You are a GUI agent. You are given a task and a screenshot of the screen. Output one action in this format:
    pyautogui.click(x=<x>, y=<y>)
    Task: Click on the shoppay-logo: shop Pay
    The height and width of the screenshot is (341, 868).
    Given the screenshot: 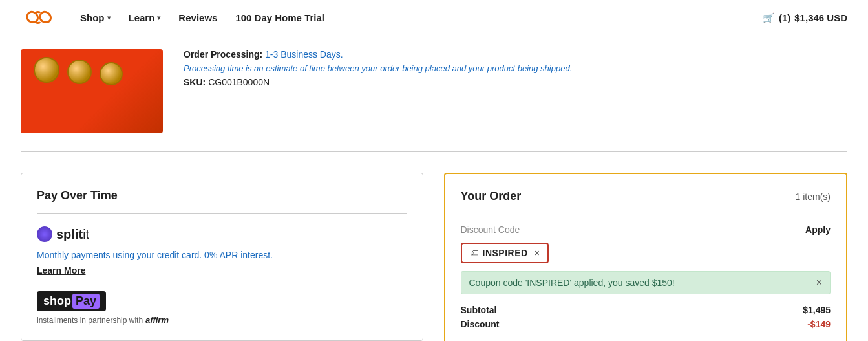 What is the action you would take?
    pyautogui.click(x=71, y=302)
    